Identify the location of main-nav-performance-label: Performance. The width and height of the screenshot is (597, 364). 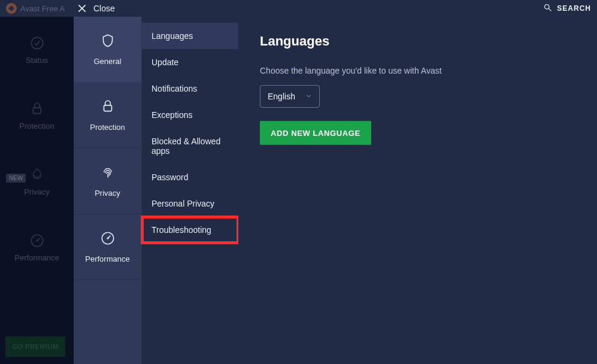
(37, 257).